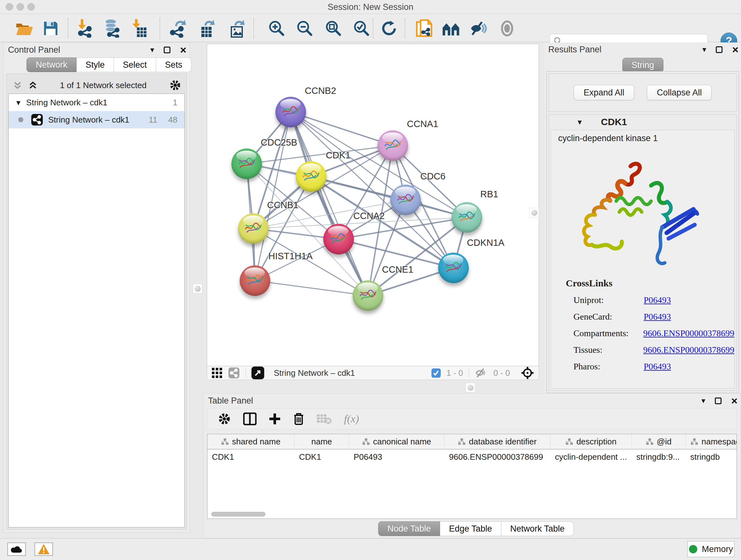 This screenshot has width=741, height=560. What do you see at coordinates (452, 28) in the screenshot?
I see `first-neighbors-button` at bounding box center [452, 28].